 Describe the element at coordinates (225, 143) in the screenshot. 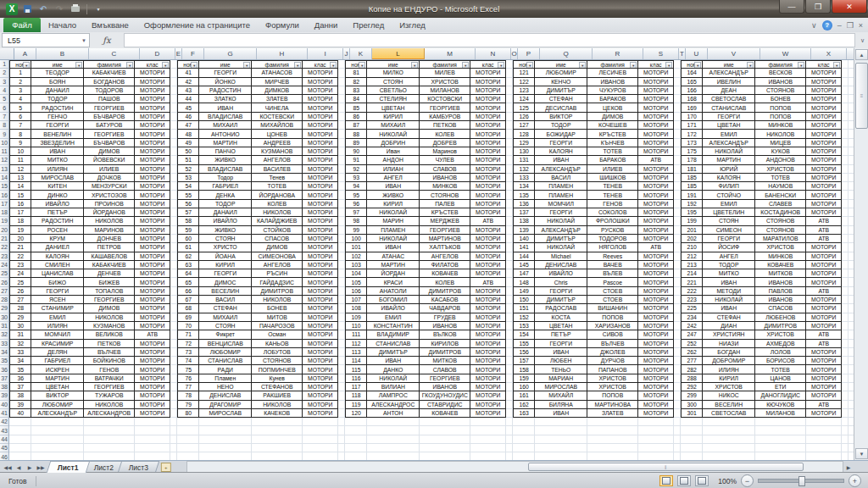

I see `cell: МАРТИН` at that location.